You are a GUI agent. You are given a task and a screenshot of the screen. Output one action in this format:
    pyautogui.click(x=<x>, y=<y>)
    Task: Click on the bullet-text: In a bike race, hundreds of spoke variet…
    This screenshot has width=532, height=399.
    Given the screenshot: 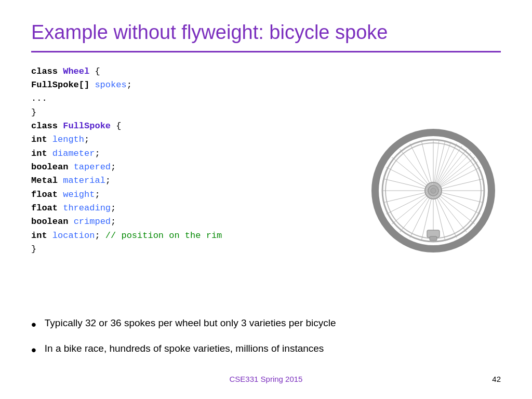 What is the action you would take?
    pyautogui.click(x=184, y=349)
    